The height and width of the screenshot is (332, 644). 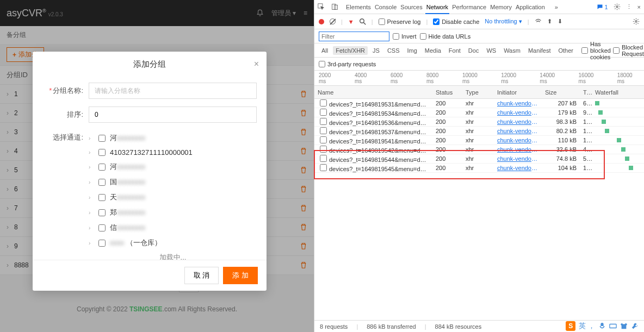 I want to click on more-tabs-icon: », so click(x=556, y=7).